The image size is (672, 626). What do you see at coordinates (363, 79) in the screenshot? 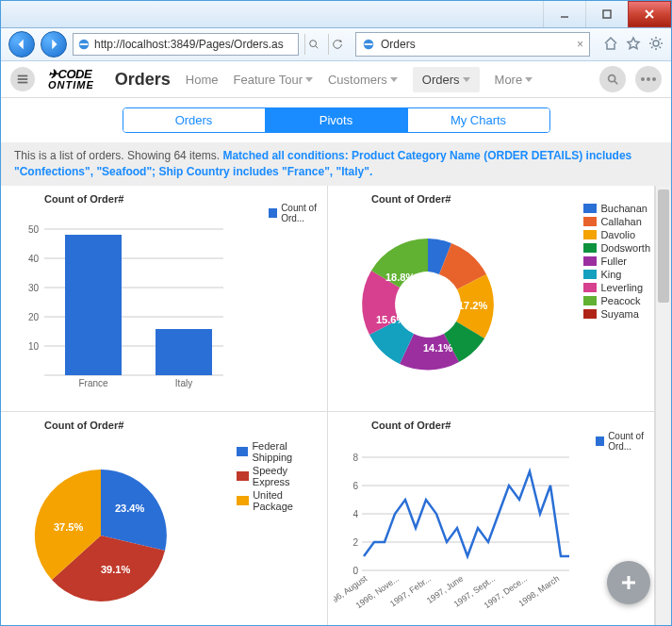
I see `nav-customers: Customers` at bounding box center [363, 79].